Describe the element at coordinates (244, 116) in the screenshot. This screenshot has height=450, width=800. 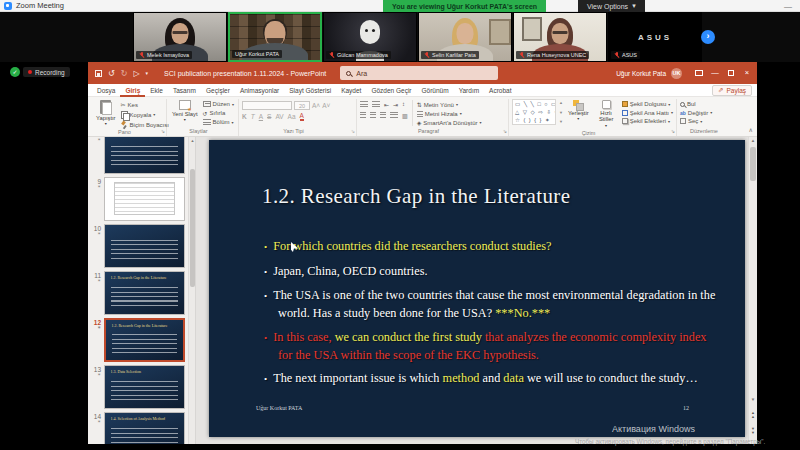
I see `bold-button: K` at that location.